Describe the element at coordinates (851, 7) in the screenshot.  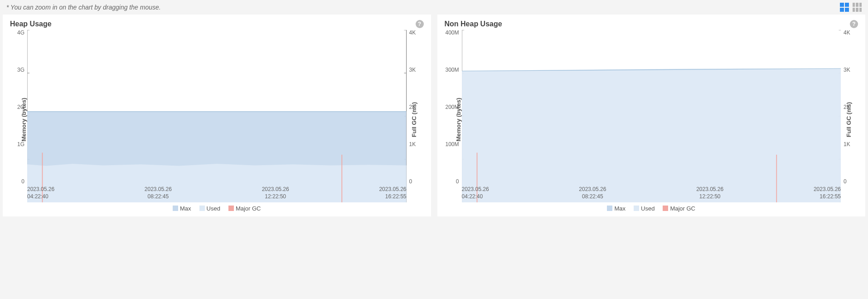
I see `layout-toggle-group` at that location.